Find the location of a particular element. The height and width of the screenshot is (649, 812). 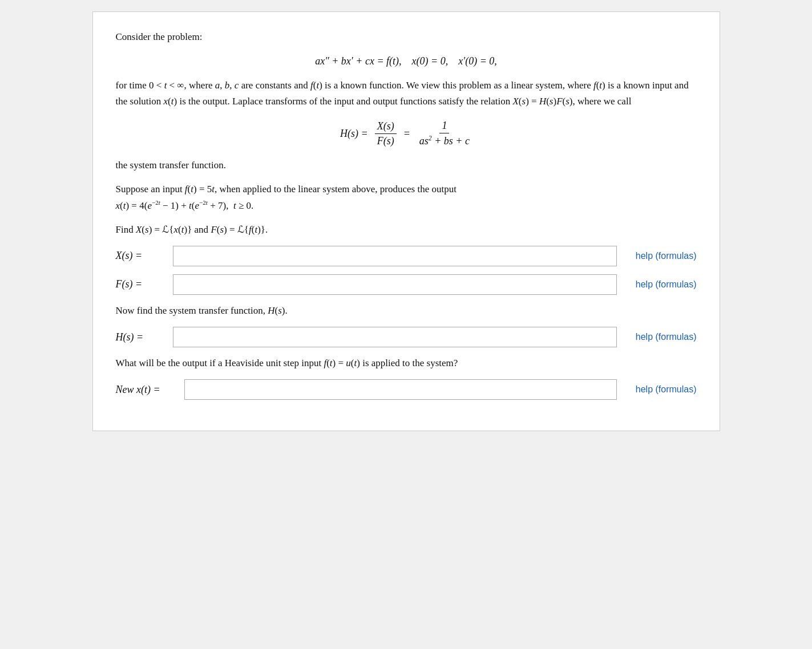

fraction-numerator: X(s) is located at coordinates (386, 127).